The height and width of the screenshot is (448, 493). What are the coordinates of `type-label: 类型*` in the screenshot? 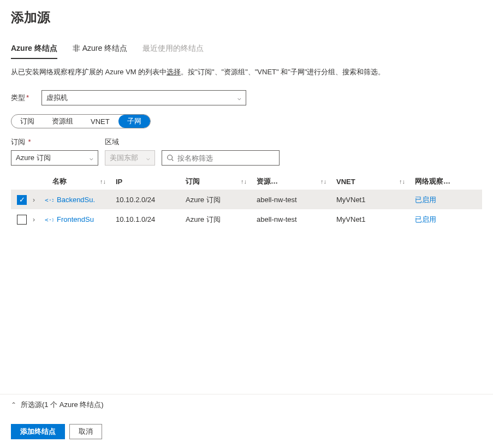 It's located at (23, 98).